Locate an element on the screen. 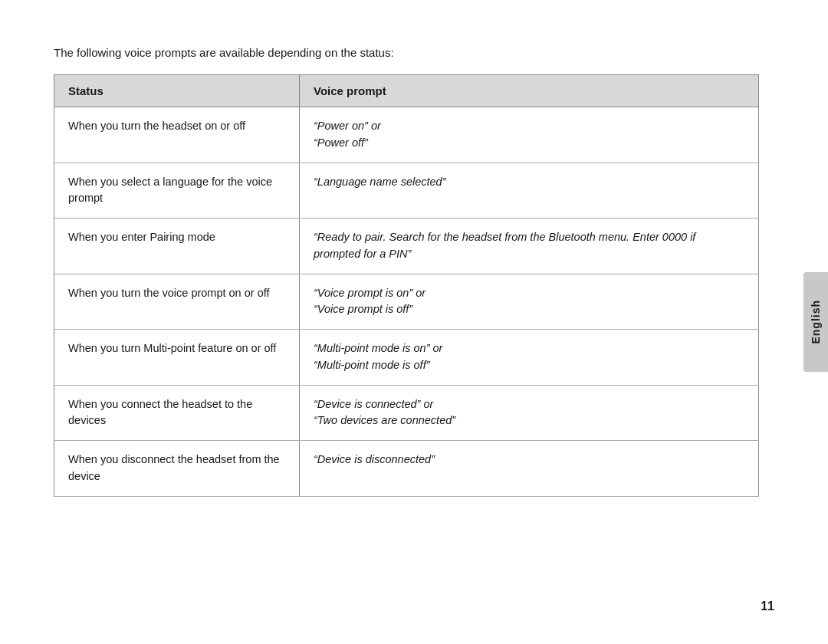  voice-prompt-cell: “Device is disconnected” is located at coordinates (529, 469).